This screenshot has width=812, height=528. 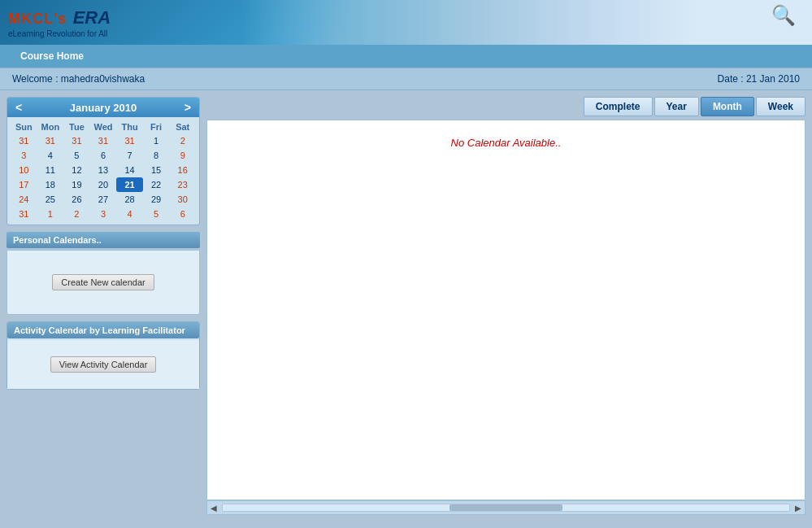 I want to click on calendar-day: 15, so click(x=156, y=170).